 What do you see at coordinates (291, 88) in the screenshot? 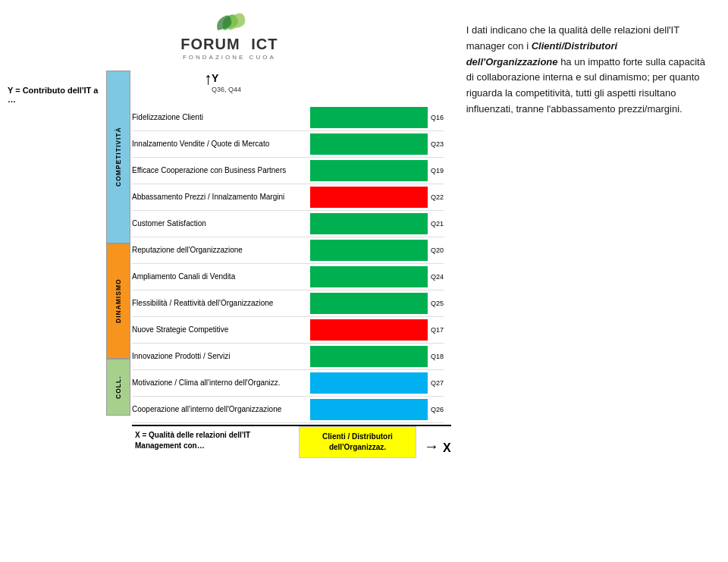
I see `y-axis-top: ↑ Y Q36, Q44` at bounding box center [291, 88].